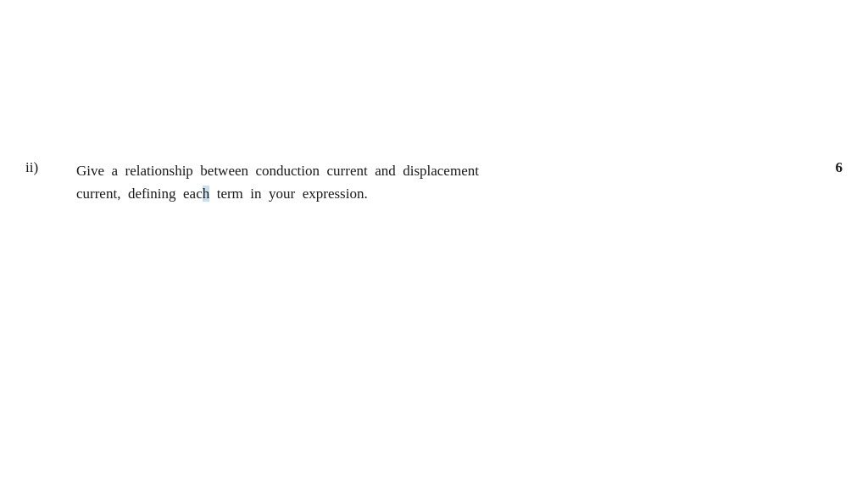 This screenshot has width=868, height=488. I want to click on question-block: ii) Give a relationship between conducti…, so click(434, 182).